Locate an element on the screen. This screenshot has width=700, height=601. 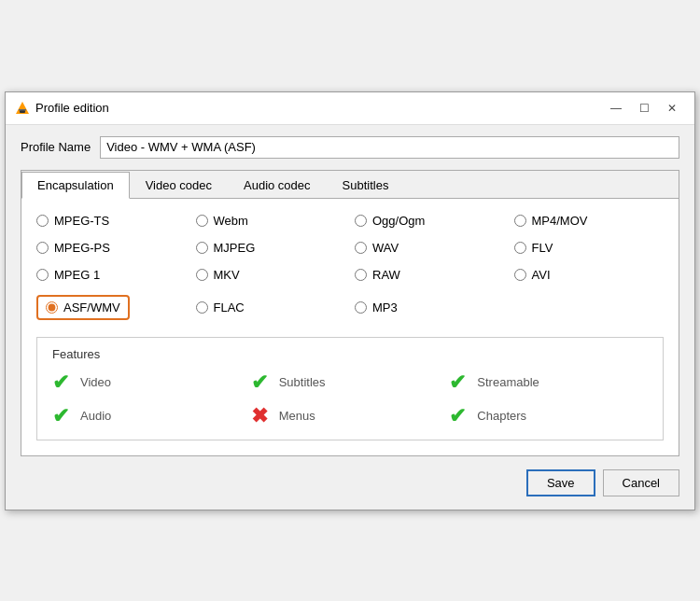
radio-flac is located at coordinates (202, 308).